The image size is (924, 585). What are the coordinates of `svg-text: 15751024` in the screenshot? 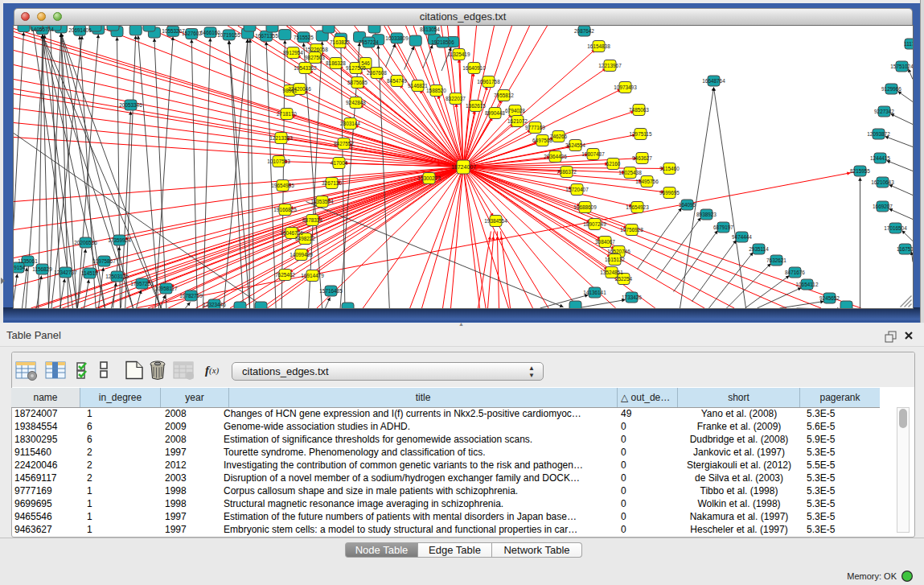 It's located at (901, 66).